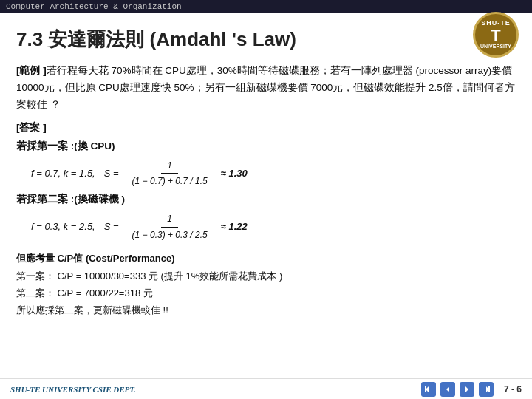  I want to click on footer-nav: 7 - 6, so click(471, 389).